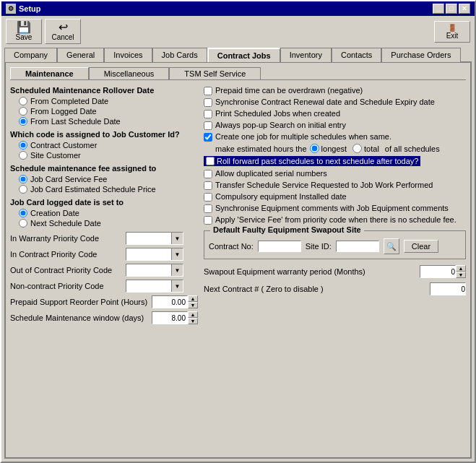 This screenshot has height=463, width=476. Describe the element at coordinates (312, 272) in the screenshot. I see `swapout-label: Swapout Equipment warranty period (Month…` at that location.